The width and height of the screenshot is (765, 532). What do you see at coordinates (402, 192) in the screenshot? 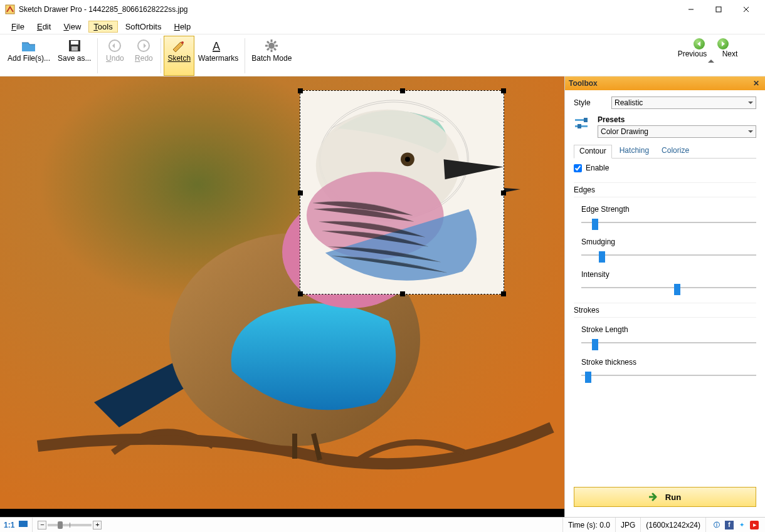
I see `selection-marquee` at bounding box center [402, 192].